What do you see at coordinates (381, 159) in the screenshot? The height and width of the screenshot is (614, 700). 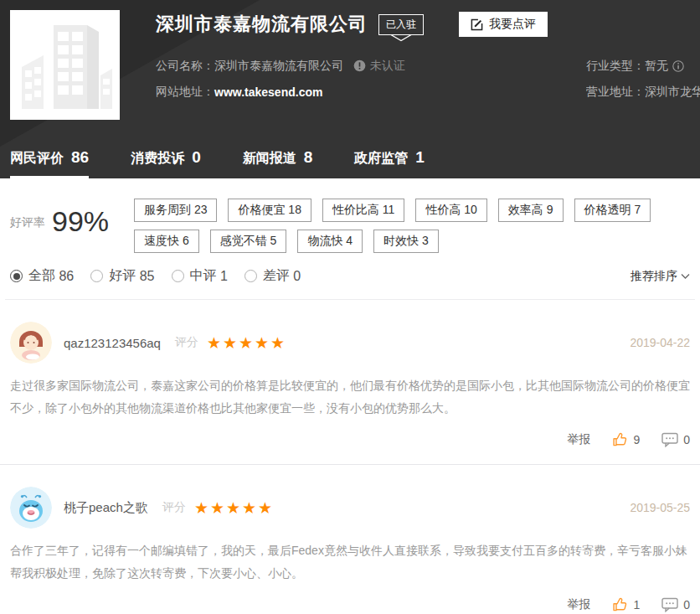 I see `tab-label: 政府监管` at bounding box center [381, 159].